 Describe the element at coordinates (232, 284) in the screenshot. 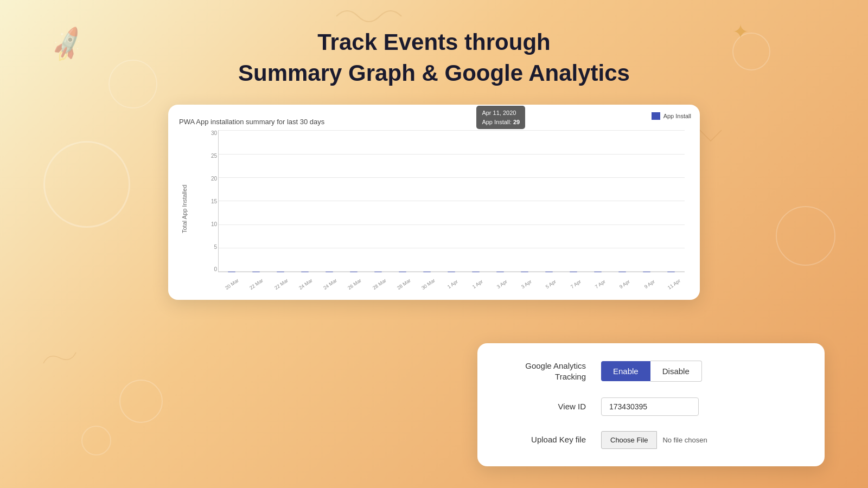

I see `x-label: 20 Mar` at that location.